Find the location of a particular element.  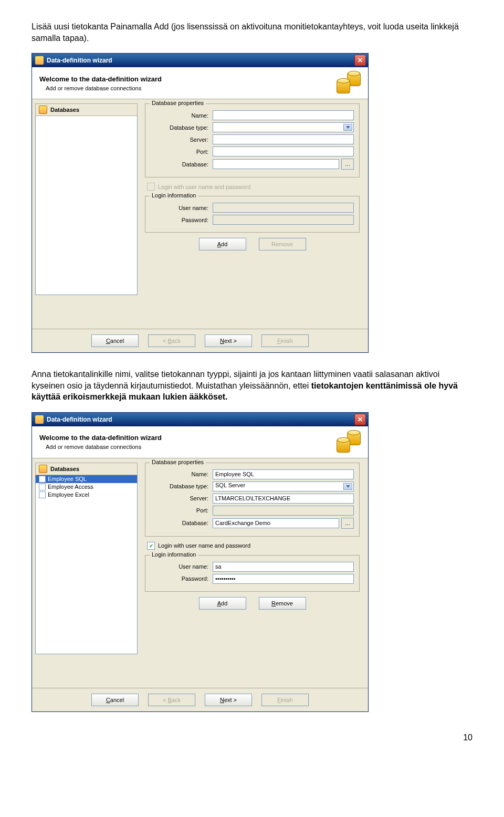

list-item: Employee Excel is located at coordinates (86, 495).